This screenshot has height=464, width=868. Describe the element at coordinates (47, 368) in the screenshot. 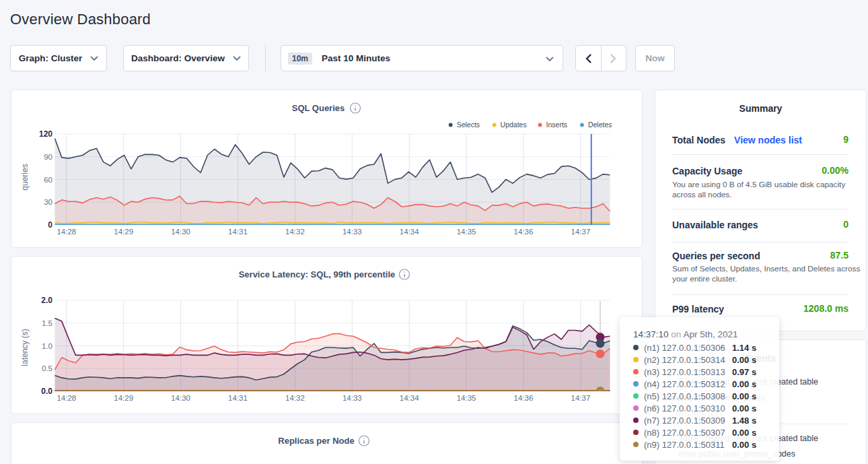

I see `svg-text: 0.5` at that location.